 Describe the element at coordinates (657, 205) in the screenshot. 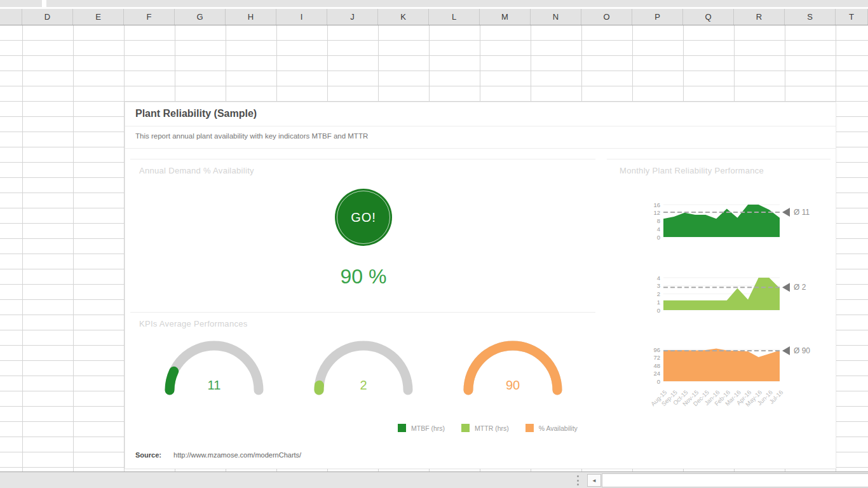

I see `svg-text: 16` at that location.